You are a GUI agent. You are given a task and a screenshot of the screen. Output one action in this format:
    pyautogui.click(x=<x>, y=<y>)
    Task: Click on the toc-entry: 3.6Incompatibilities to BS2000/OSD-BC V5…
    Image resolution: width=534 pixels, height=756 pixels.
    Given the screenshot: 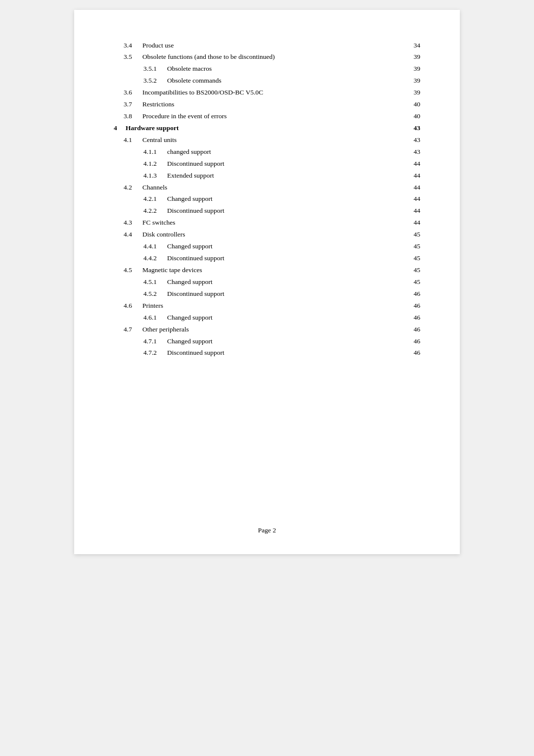 What is the action you would take?
    pyautogui.click(x=252, y=93)
    